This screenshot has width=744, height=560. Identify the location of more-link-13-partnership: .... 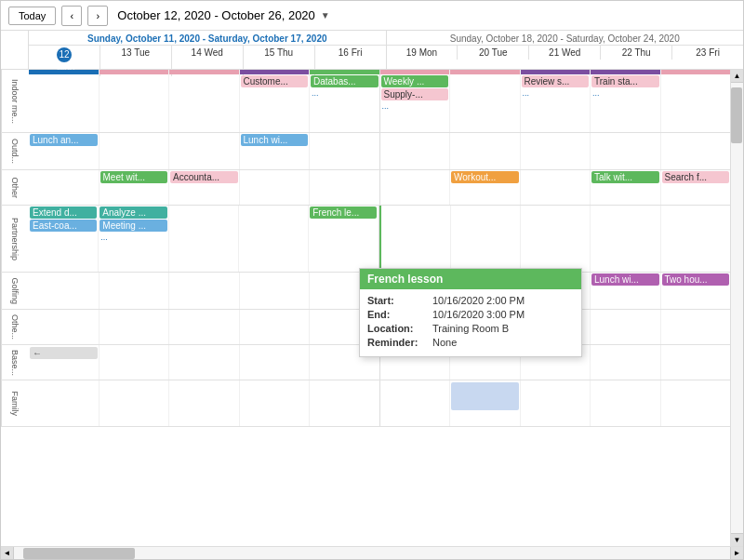
(133, 237).